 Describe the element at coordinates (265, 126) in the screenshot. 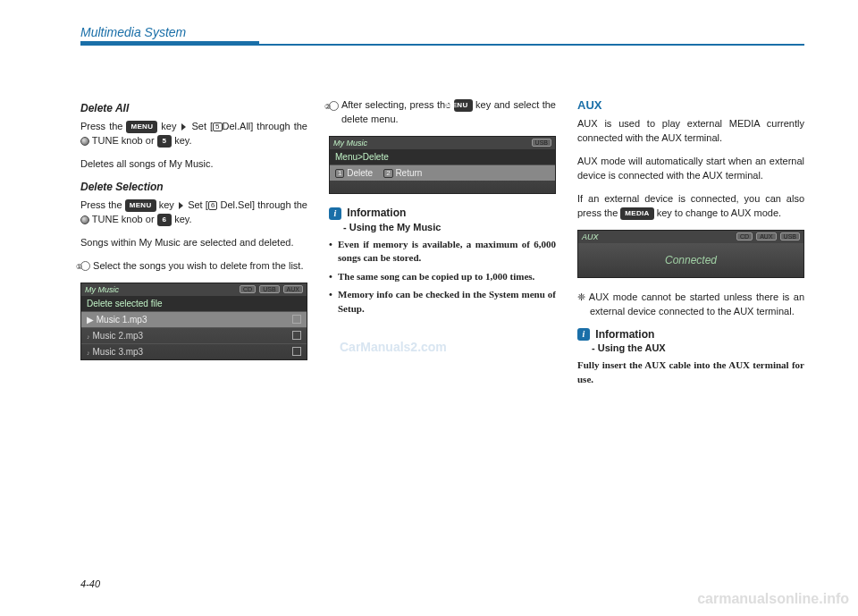

I see `text: Del.All] through the` at that location.